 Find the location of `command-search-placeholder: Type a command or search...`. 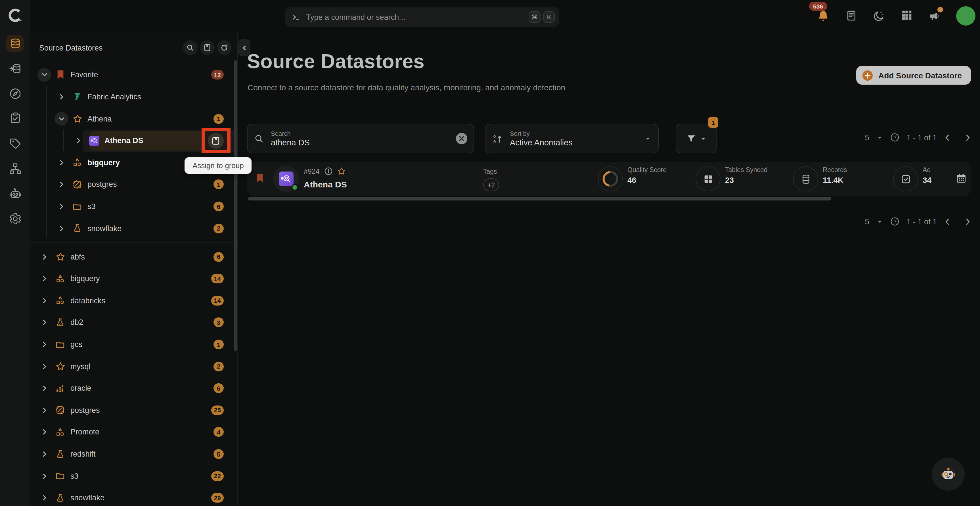

command-search-placeholder: Type a command or search... is located at coordinates (416, 17).